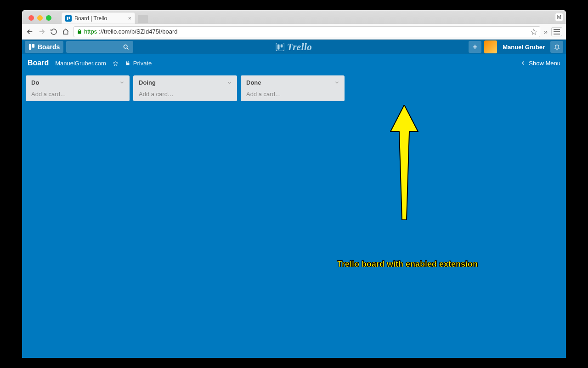 The height and width of the screenshot is (368, 588). What do you see at coordinates (300, 47) in the screenshot?
I see `trello-logo-text: Trello` at bounding box center [300, 47].